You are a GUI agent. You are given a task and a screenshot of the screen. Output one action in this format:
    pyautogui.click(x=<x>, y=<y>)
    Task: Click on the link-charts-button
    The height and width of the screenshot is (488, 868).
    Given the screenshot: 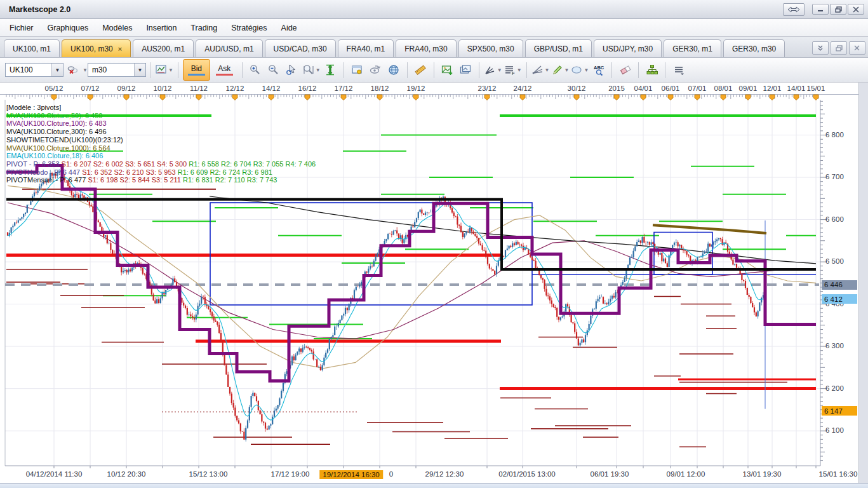 What is the action you would take?
    pyautogui.click(x=72, y=70)
    